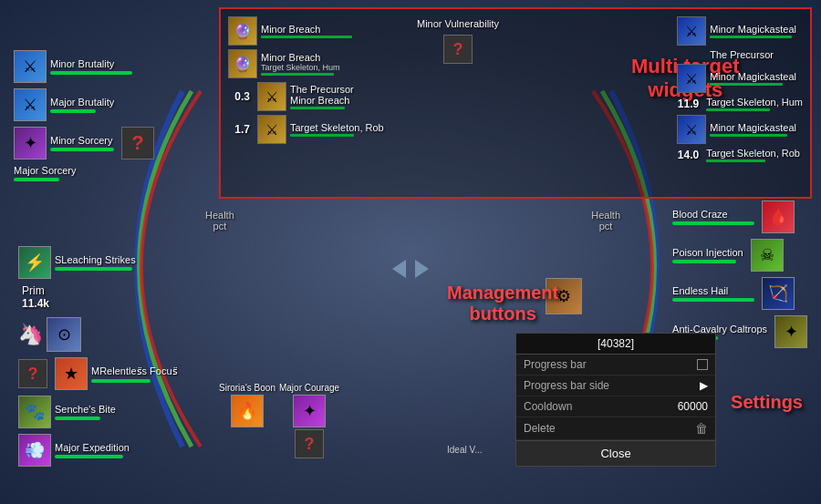  I want to click on context-menu-progress-bar-side: Progress bar side ▶, so click(616, 386).